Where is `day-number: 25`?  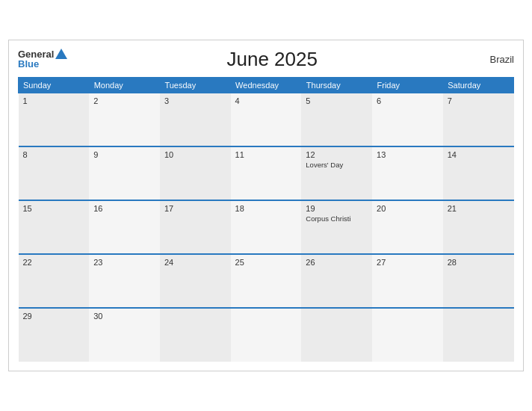
day-number: 25 is located at coordinates (266, 262).